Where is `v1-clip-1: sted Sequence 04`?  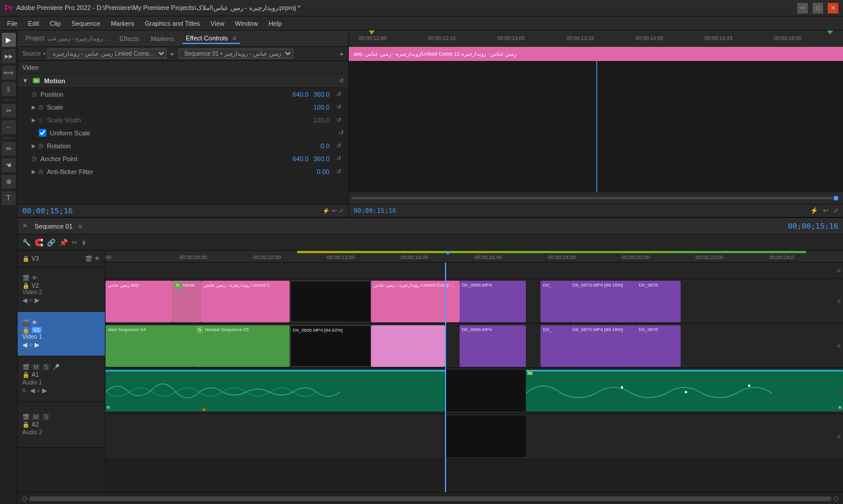 v1-clip-1: sted Sequence 04 is located at coordinates (150, 346).